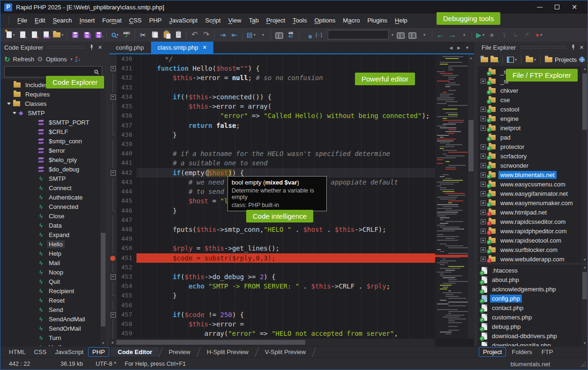 This screenshot has width=588, height=370. I want to click on folder-item-www.webuilderapp.com: +!www.webuilderapp.com, so click(533, 259).